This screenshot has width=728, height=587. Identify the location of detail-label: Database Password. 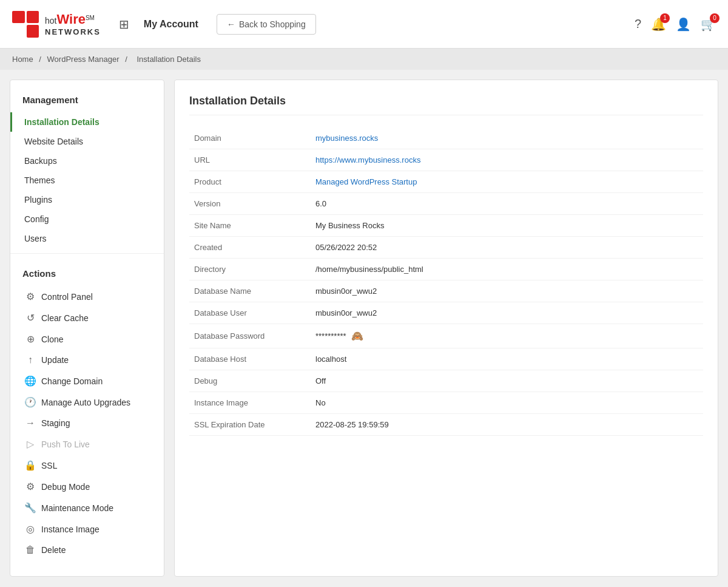
(250, 336).